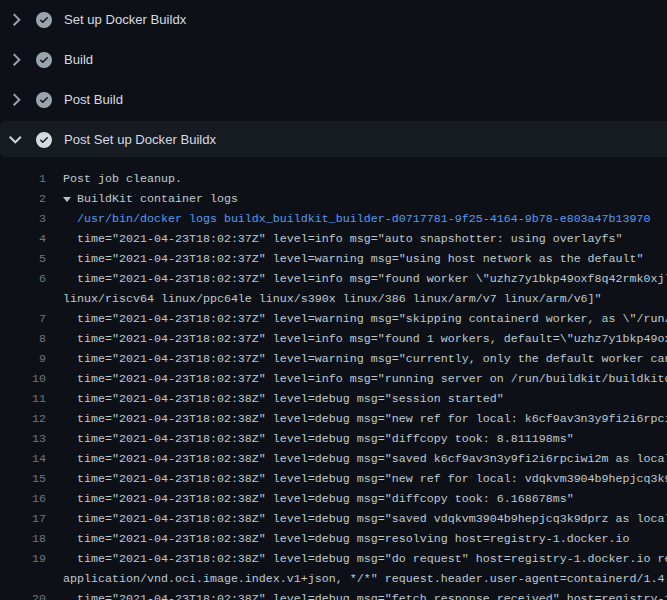  I want to click on line-number: 8, so click(23, 339).